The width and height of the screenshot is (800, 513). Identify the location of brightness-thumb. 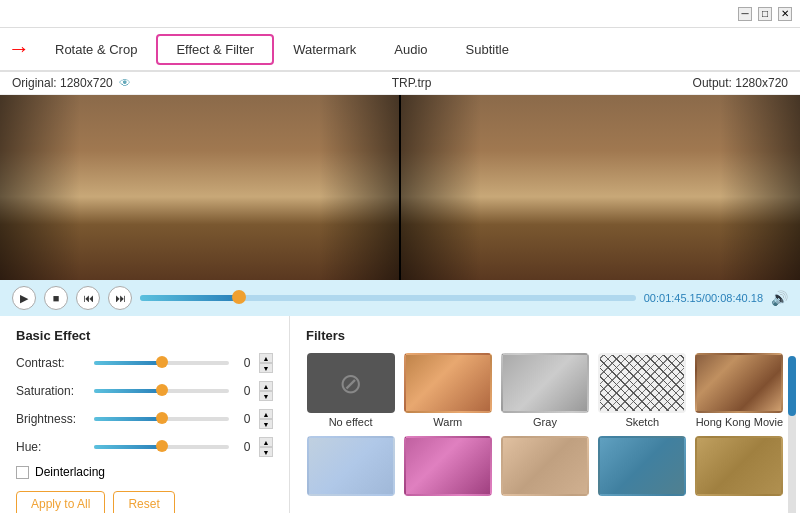
(162, 418).